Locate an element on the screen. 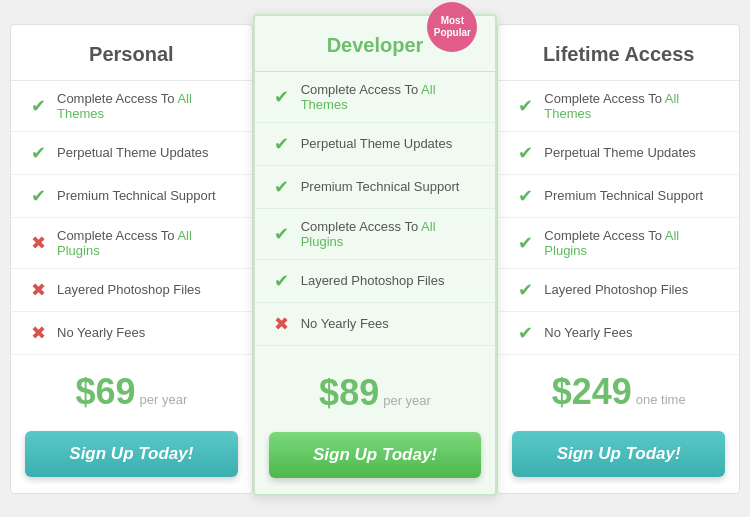  plan-lifetime-price: $249one time is located at coordinates (618, 389).